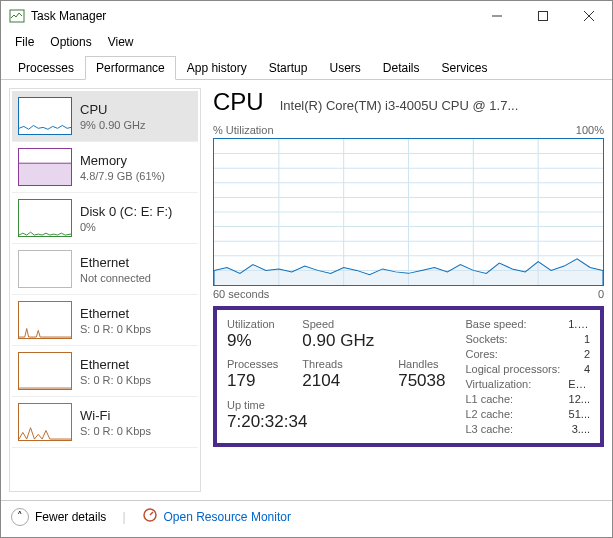 Image resolution: width=613 pixels, height=538 pixels. What do you see at coordinates (252, 324) in the screenshot?
I see `stat-label: Utilization` at bounding box center [252, 324].